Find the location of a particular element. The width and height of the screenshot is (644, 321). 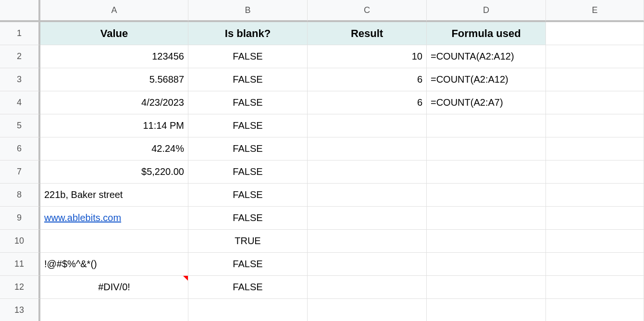

cell-A3: 5.56887 is located at coordinates (114, 80).